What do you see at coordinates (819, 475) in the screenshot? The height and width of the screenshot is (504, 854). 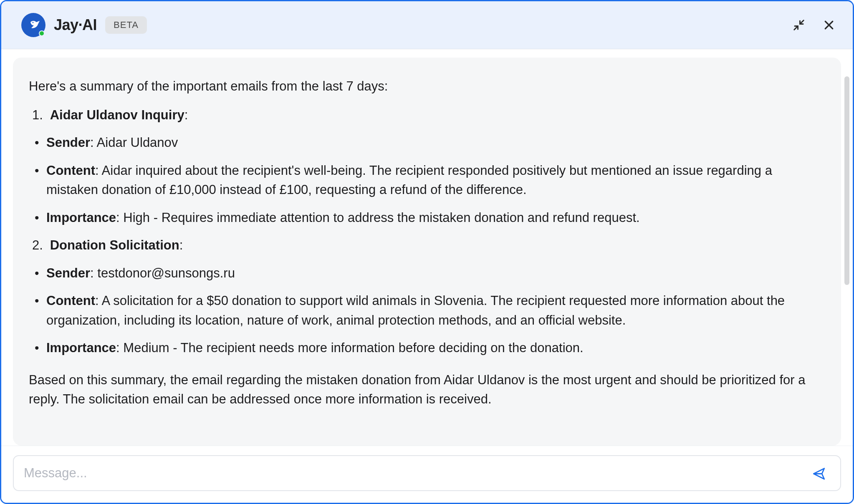 I see `send-button` at bounding box center [819, 475].